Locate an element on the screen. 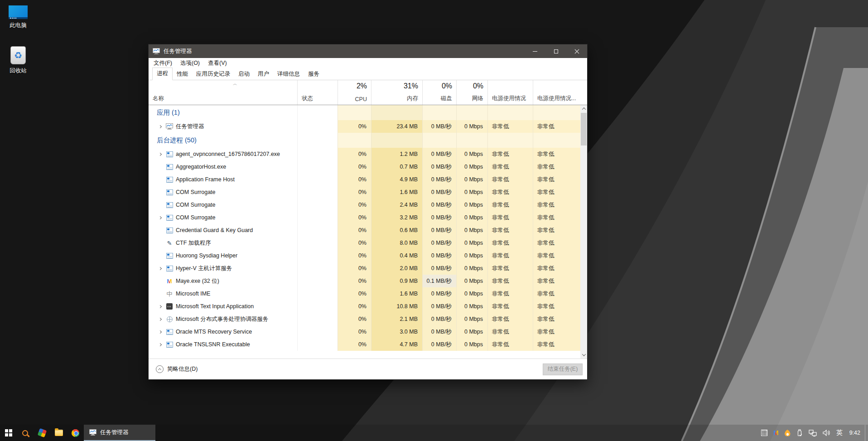  tray-volume-icon is located at coordinates (826, 433).